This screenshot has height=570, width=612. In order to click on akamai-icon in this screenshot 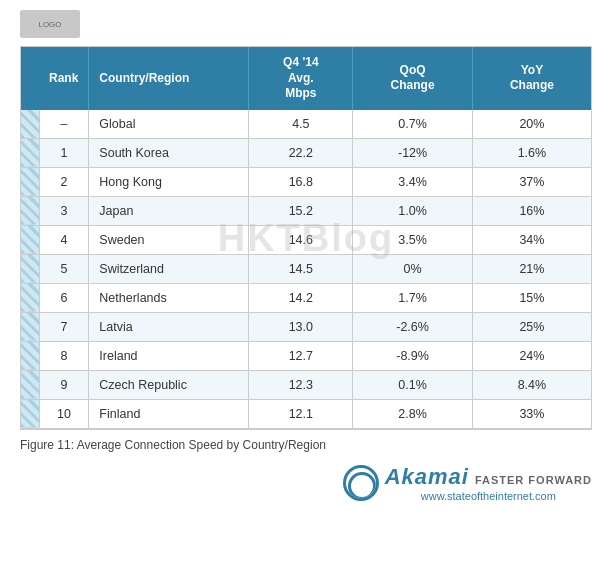, I will do `click(361, 483)`.